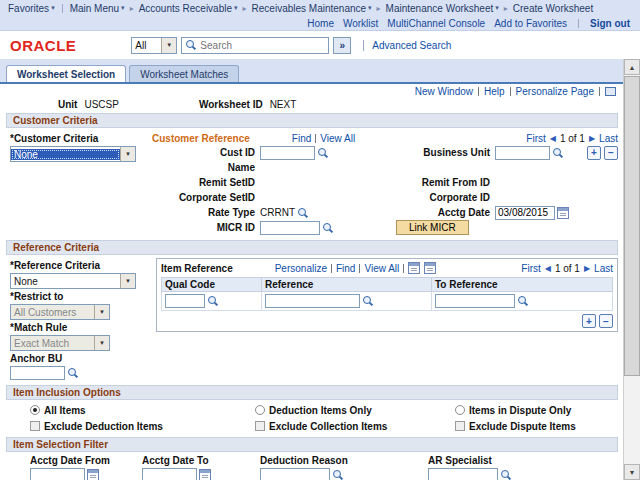 This screenshot has width=640, height=480. What do you see at coordinates (81, 319) in the screenshot?
I see `reference-criteria-left: *Reference Criteria None ▼ *Restrict to …` at bounding box center [81, 319].